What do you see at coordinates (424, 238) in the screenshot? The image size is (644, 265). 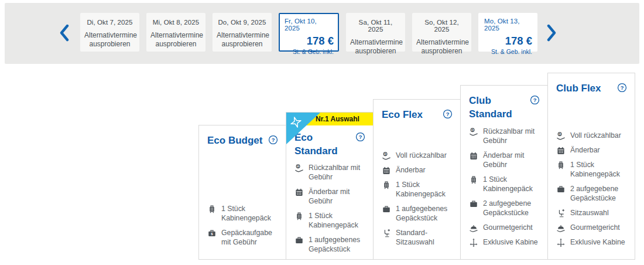 I see `feature-label: Standard-Sitzauswahl` at bounding box center [424, 238].